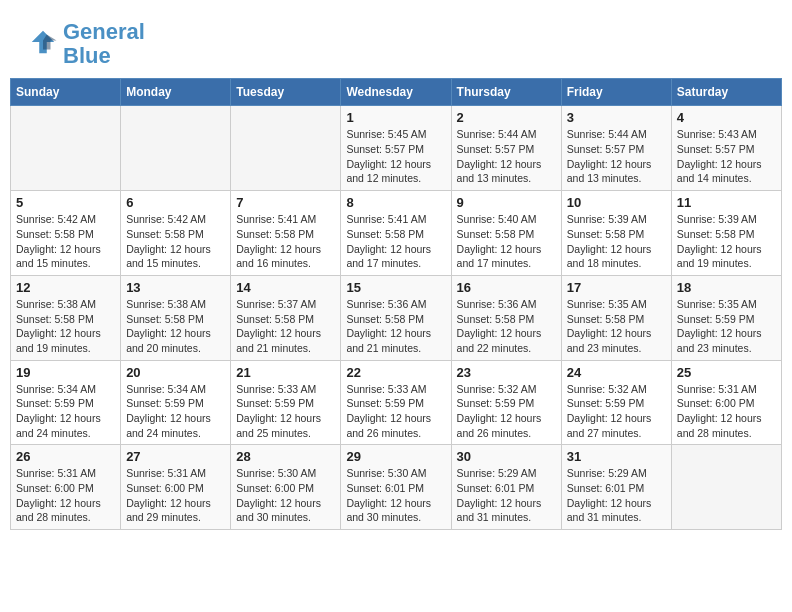  Describe the element at coordinates (726, 318) in the screenshot. I see `calendar-cell: 18Sunrise: 5:35 AM Sunset: 5:59 PM Dayli…` at that location.